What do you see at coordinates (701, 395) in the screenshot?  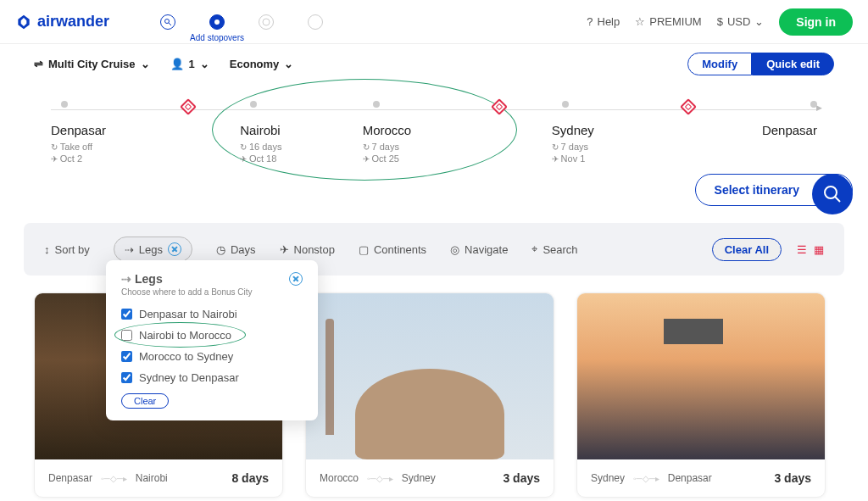 I see `result-card-3: Sydney◦─◇─▸Denpasar3 days` at bounding box center [701, 395].